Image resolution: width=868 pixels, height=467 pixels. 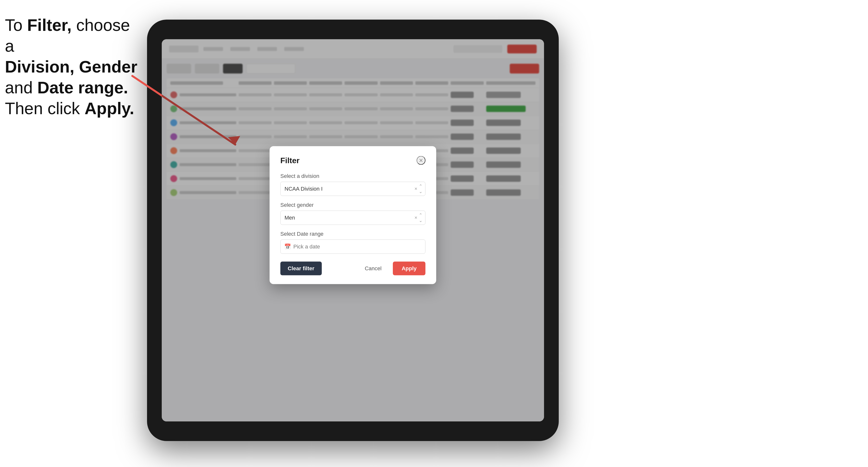 What do you see at coordinates (353, 268) in the screenshot?
I see `modal-footer: Clear filter Cancel Apply` at bounding box center [353, 268].